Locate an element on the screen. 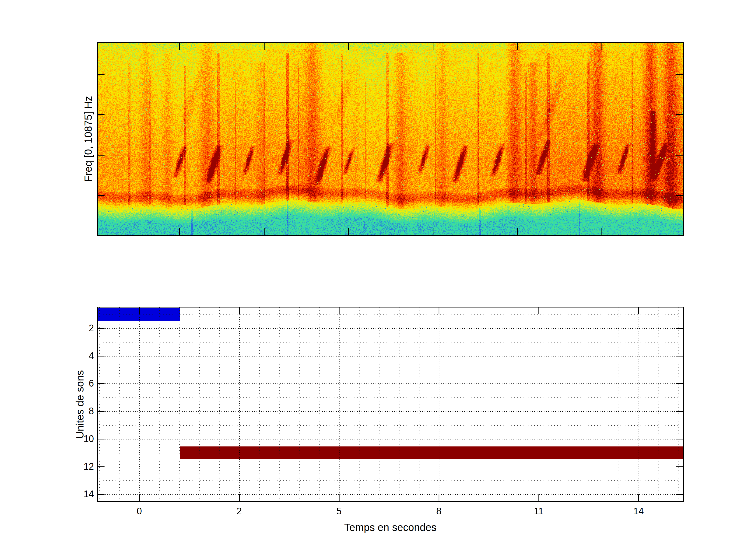 This screenshot has height=560, width=747. y-tick-label: 8 is located at coordinates (91, 411).